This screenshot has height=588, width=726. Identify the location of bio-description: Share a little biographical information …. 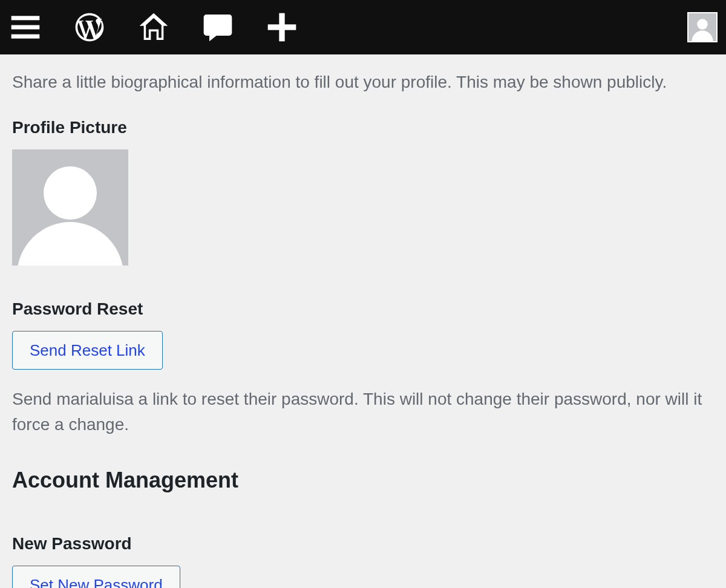
(363, 82).